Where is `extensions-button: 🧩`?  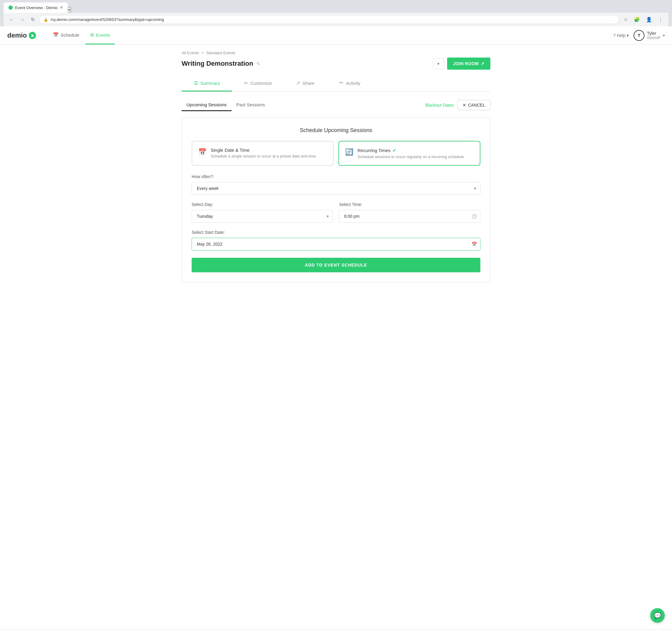 extensions-button: 🧩 is located at coordinates (637, 20).